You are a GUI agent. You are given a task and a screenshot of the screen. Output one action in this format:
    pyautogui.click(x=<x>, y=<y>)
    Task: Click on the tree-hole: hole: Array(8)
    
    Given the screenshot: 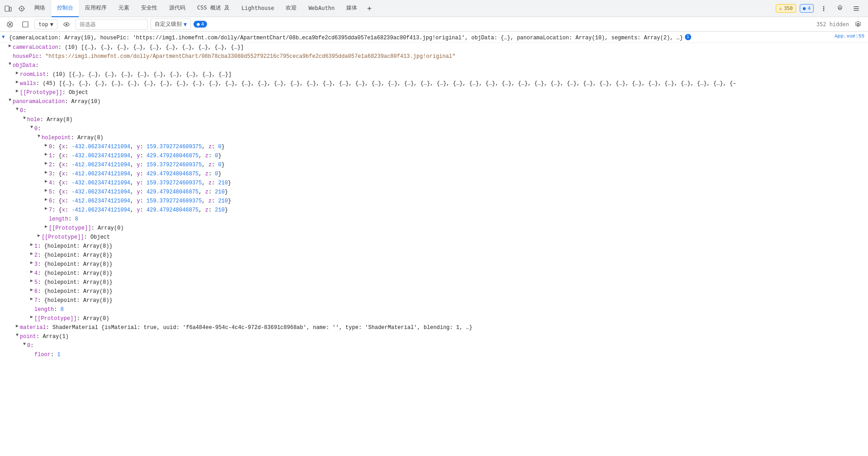 What is the action you would take?
    pyautogui.click(x=434, y=120)
    